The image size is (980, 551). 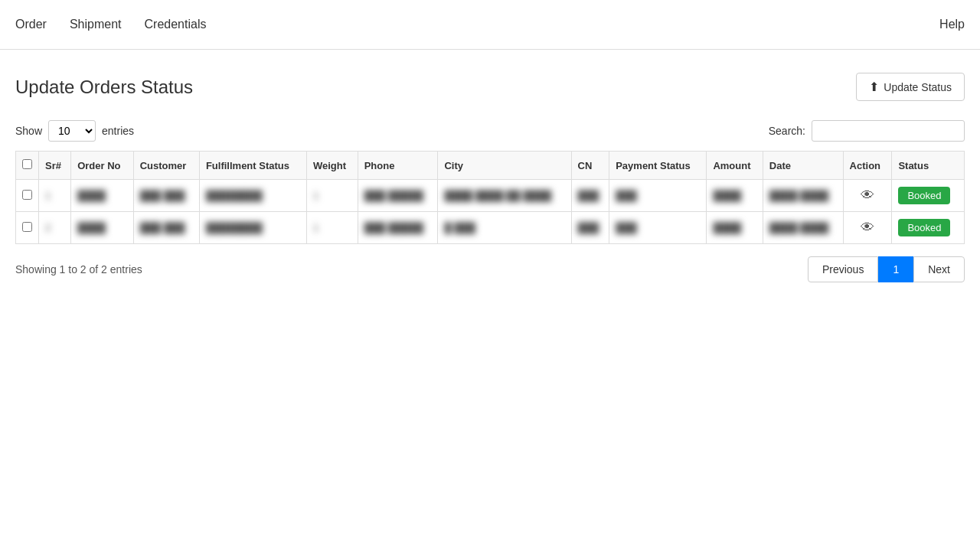 I want to click on row-sr-0: 1, so click(x=55, y=196).